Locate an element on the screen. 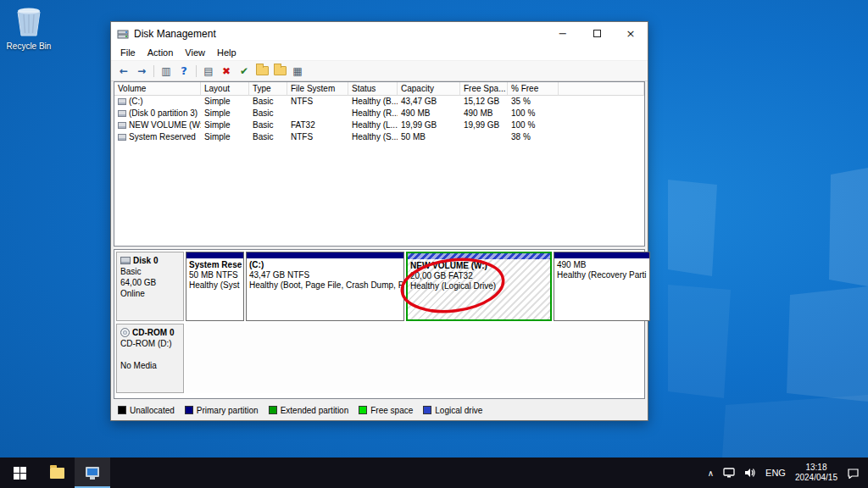 This screenshot has width=868, height=488. menu-file: File is located at coordinates (128, 53).